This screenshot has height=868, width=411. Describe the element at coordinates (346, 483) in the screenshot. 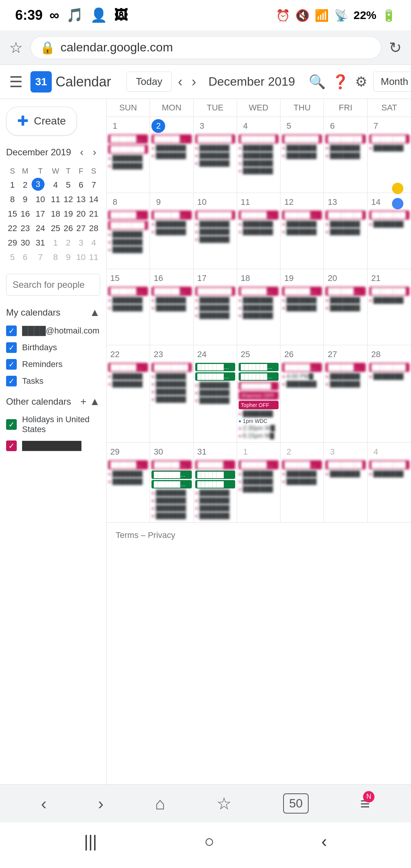

I see `day-jan-3: 3 ████████ ███████` at that location.